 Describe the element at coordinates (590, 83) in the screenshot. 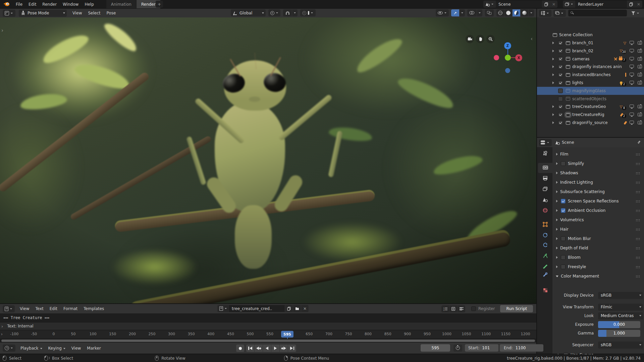

I see `outliner-row-lights: lights2` at that location.